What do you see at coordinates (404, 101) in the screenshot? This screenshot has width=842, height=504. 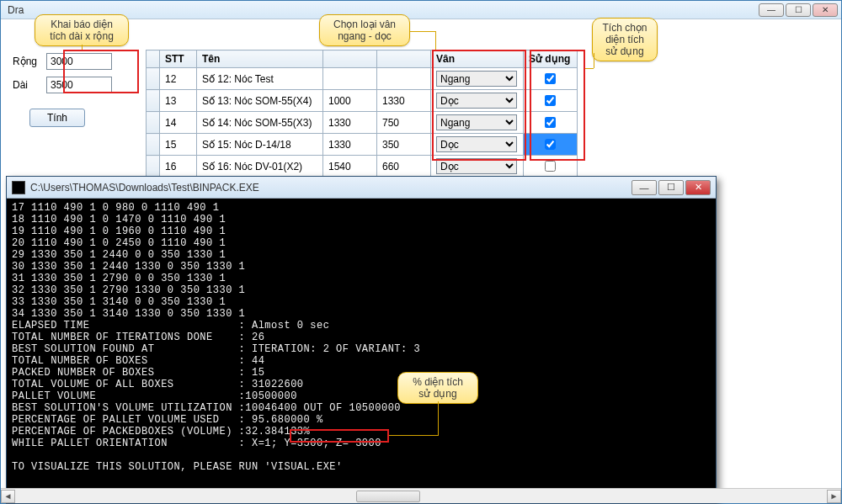 I see `cell-b: 1330` at bounding box center [404, 101].